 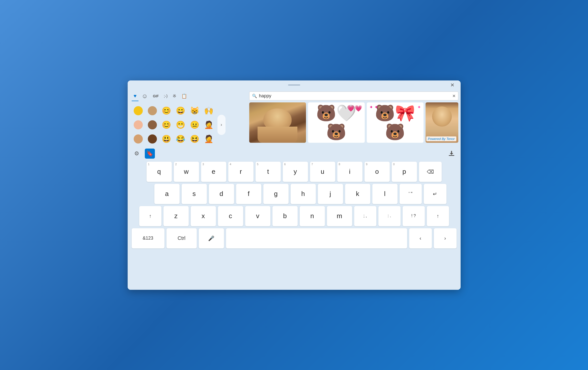 I want to click on key-enter: ↵, so click(x=435, y=194).